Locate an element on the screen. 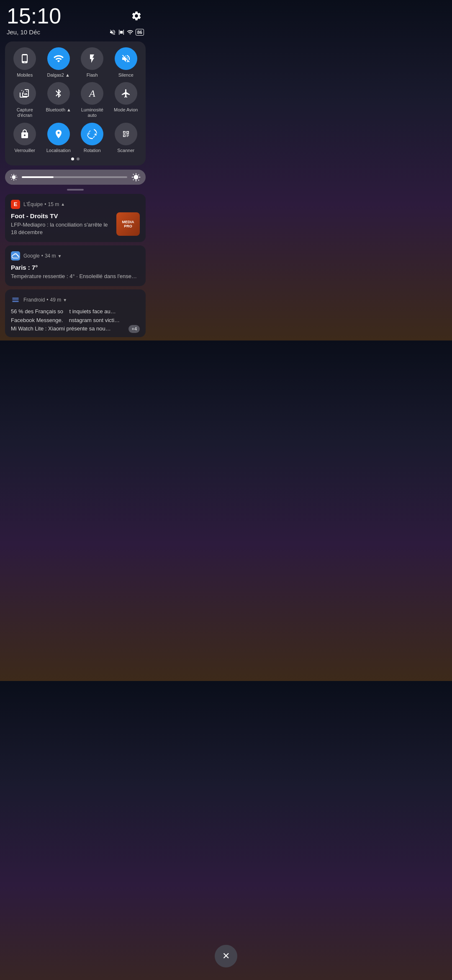 Image resolution: width=452 pixels, height=980 pixels. qs-silence-label: Silence is located at coordinates (126, 75).